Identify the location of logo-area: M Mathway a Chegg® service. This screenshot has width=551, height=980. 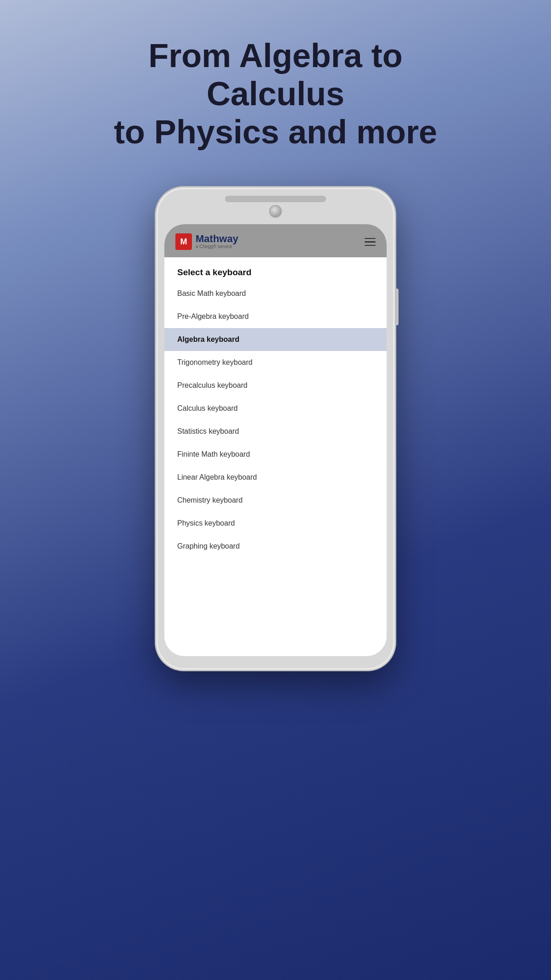
(207, 242).